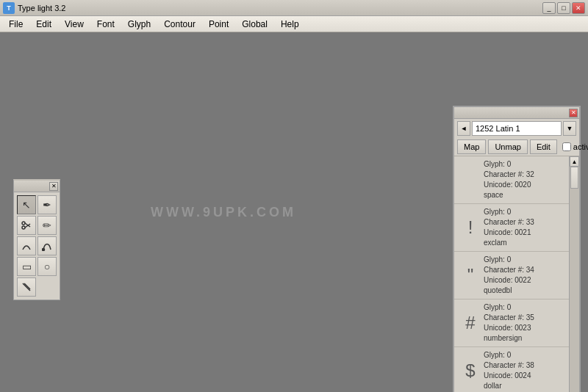  Describe the element at coordinates (26, 205) in the screenshot. I see `arrow-select-tool: ↖` at that location.